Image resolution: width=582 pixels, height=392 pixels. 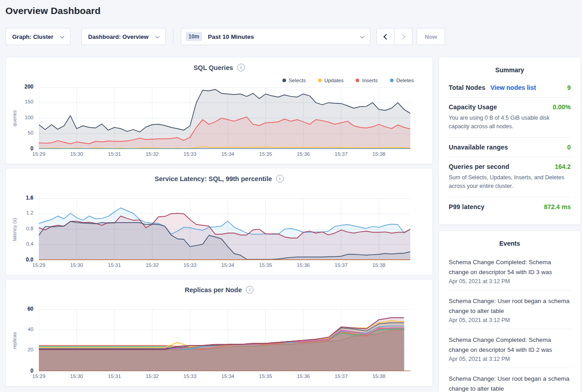 I want to click on page-title: Overview Dashboard, so click(x=294, y=11).